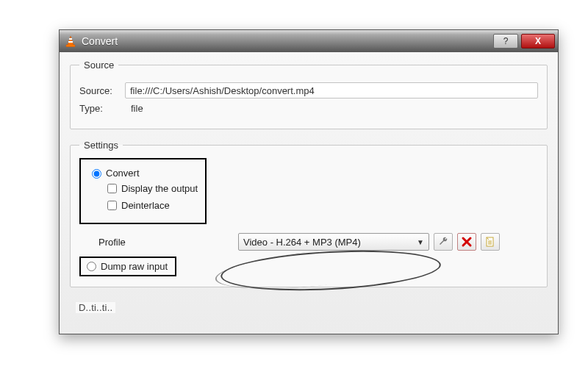  Describe the element at coordinates (134, 266) in the screenshot. I see `dump-raw-input-label: Dump raw input` at that location.